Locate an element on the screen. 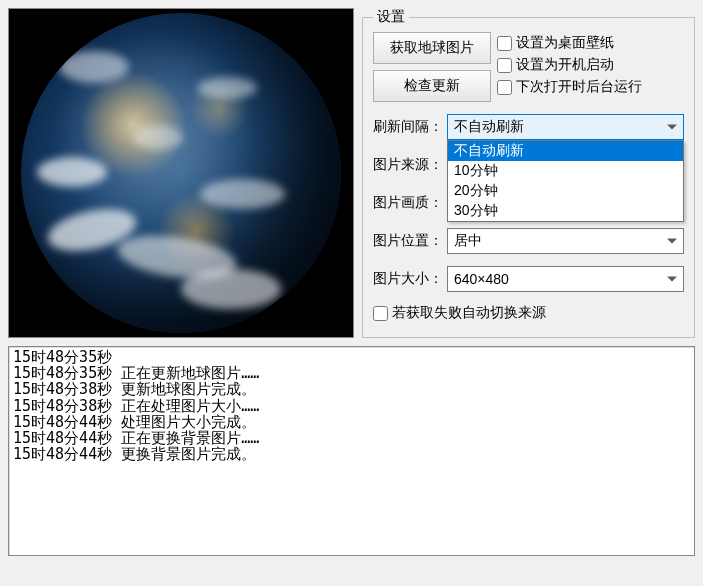 The image size is (703, 586). image-source-label: 图片来源： is located at coordinates (408, 165).